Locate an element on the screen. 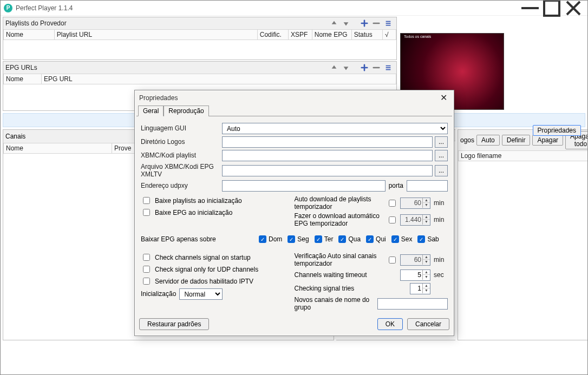 This screenshot has height=375, width=588. th-logo-filename: Logo filename is located at coordinates (524, 156).